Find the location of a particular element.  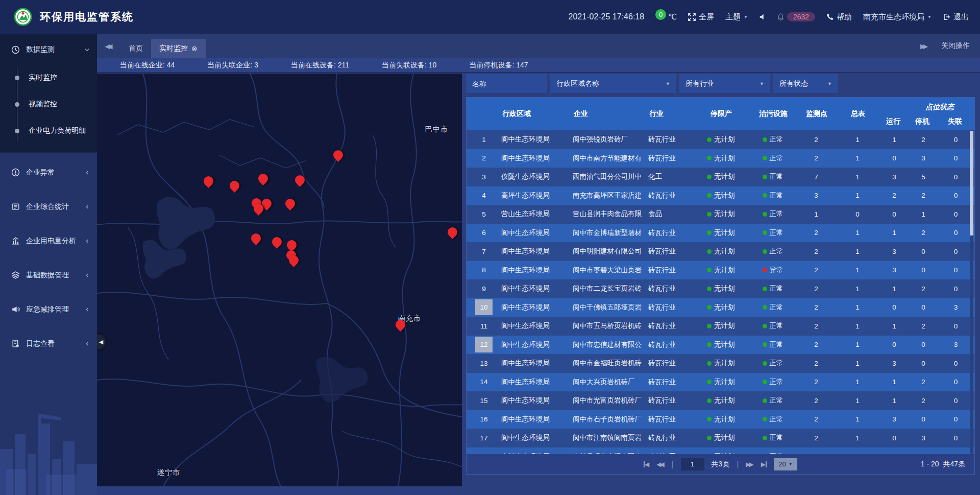

table-row: 4高坪生态环境局南充市高坪区王家店建砖瓦行业无计划正常31220 is located at coordinates (721, 196).